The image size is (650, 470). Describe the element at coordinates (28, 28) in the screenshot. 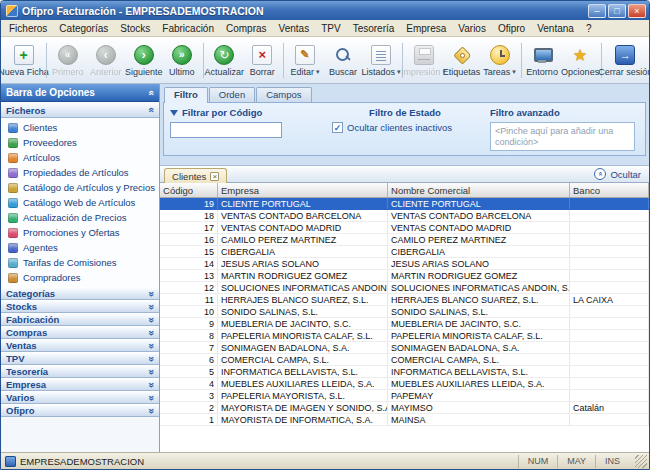

I see `menu-item-ficheros: Ficheros` at that location.